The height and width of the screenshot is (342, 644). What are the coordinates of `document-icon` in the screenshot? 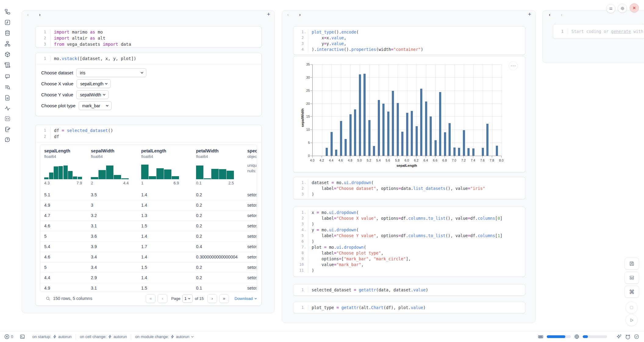 It's located at (7, 98).